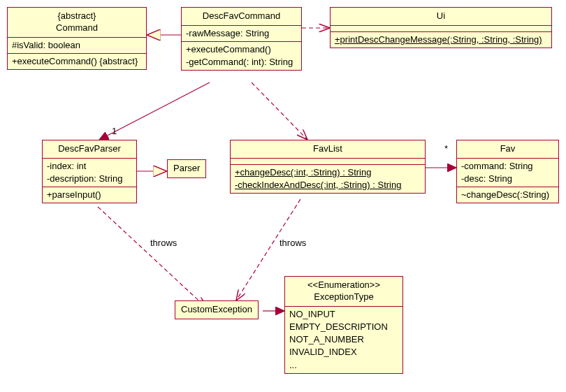  What do you see at coordinates (89, 166) in the screenshot?
I see `attr: -index: int` at bounding box center [89, 166].